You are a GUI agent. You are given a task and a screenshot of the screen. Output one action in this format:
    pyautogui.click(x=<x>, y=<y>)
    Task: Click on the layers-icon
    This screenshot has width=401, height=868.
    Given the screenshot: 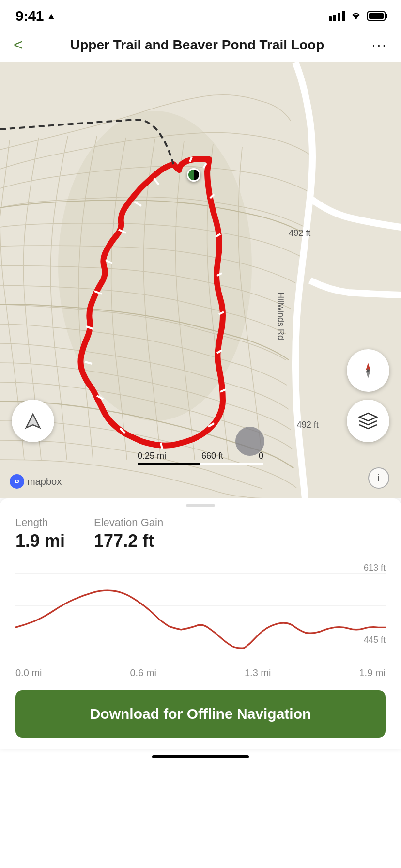 What is the action you would take?
    pyautogui.click(x=368, y=421)
    